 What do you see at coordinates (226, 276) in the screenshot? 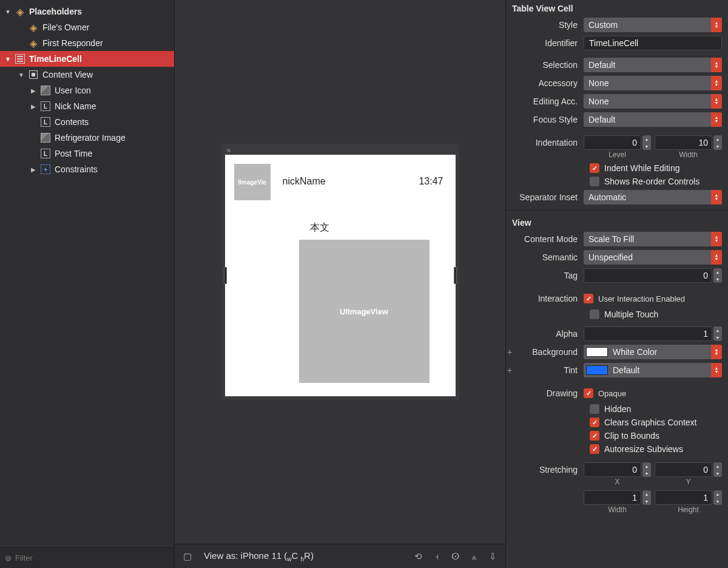
I see `resize-handle-left` at bounding box center [226, 276].